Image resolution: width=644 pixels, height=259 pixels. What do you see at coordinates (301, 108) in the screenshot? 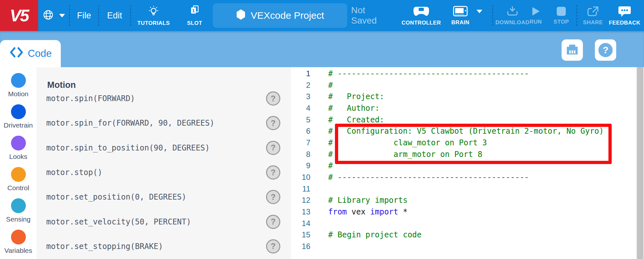
I see `line-number: 4` at bounding box center [301, 108].